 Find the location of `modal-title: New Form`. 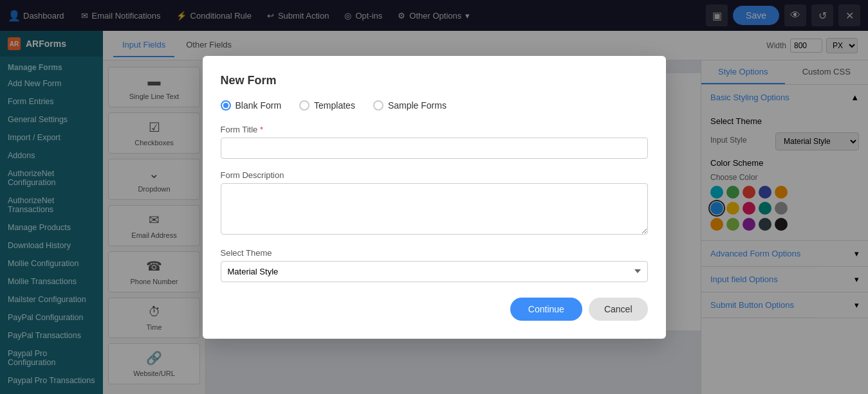

modal-title: New Form is located at coordinates (434, 81).